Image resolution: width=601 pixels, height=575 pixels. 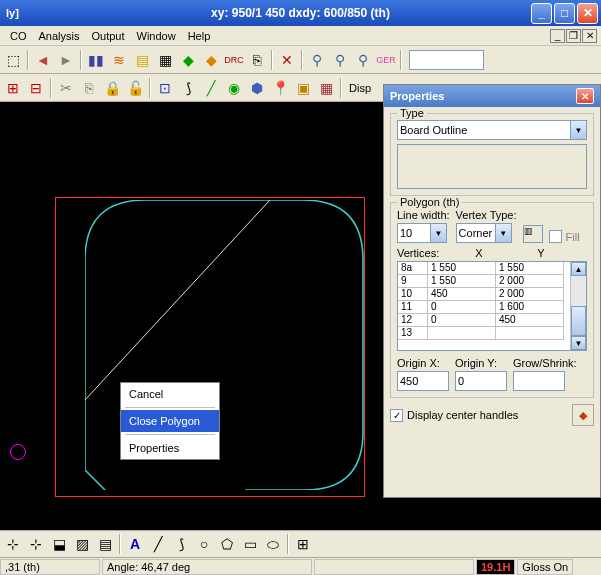 What do you see at coordinates (588, 14) in the screenshot?
I see `close-button: ✕` at bounding box center [588, 14].